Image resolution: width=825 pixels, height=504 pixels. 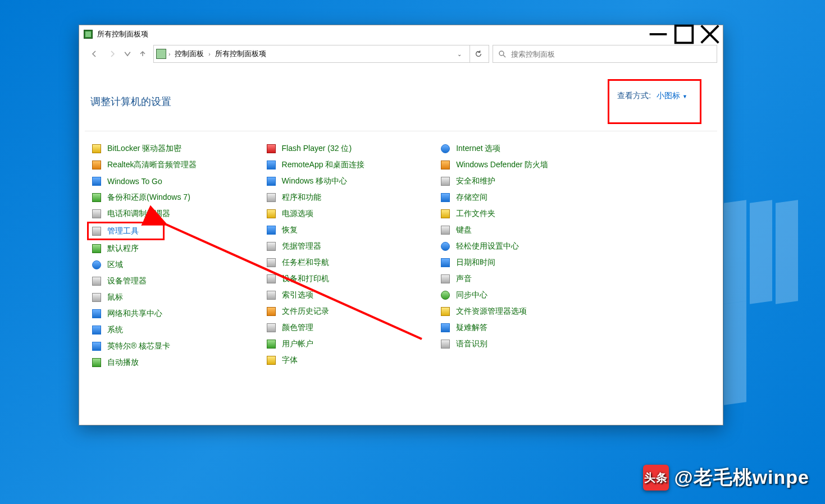 What do you see at coordinates (347, 278) in the screenshot?
I see `cp-item: 设备和打印机` at bounding box center [347, 278].